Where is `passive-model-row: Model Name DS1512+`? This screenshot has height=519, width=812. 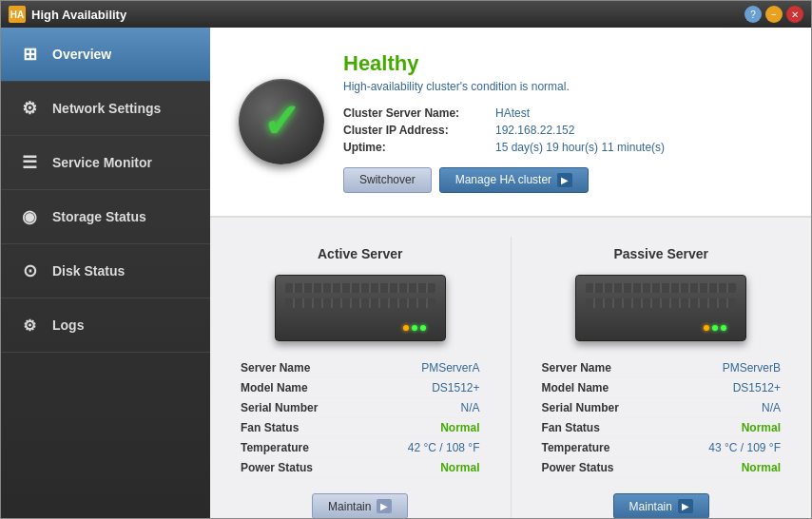 passive-model-row: Model Name DS1512+ is located at coordinates (662, 388).